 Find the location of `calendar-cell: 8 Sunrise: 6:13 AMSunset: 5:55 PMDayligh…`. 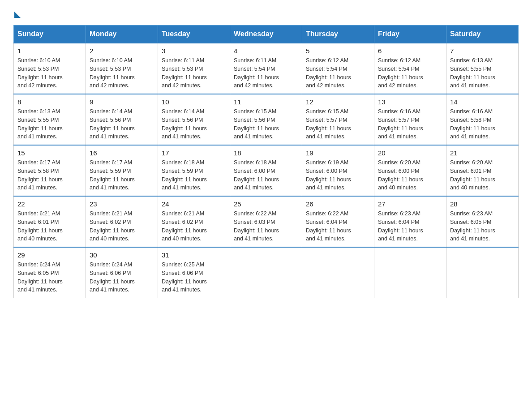

calendar-cell: 8 Sunrise: 6:13 AMSunset: 5:55 PMDayligh… is located at coordinates (50, 120).